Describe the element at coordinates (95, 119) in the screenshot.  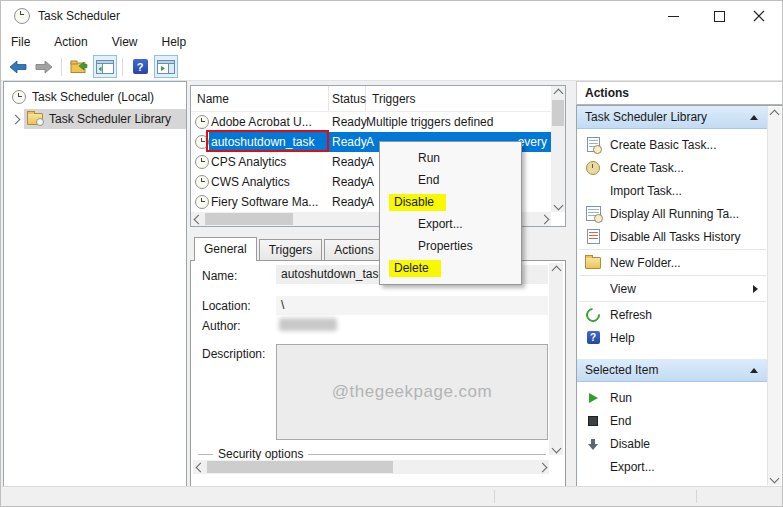
I see `tree-item-task-scheduler-library: Task Scheduler Library` at that location.